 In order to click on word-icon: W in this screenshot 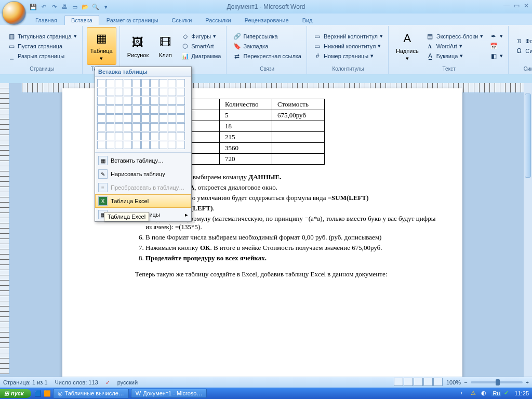, I will do `click(138, 393)`.